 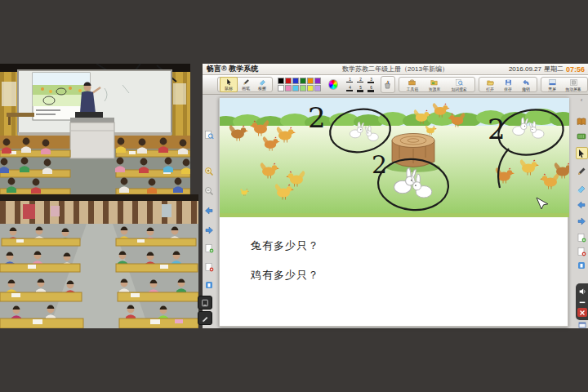 What do you see at coordinates (229, 85) in the screenshot?
I see `mouse-tool-button: 鼠标` at bounding box center [229, 85].